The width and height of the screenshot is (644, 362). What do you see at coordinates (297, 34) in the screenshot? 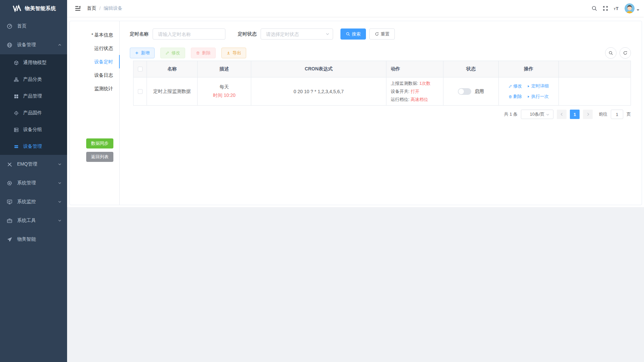
I see `timer-status-select-value` at bounding box center [297, 34].